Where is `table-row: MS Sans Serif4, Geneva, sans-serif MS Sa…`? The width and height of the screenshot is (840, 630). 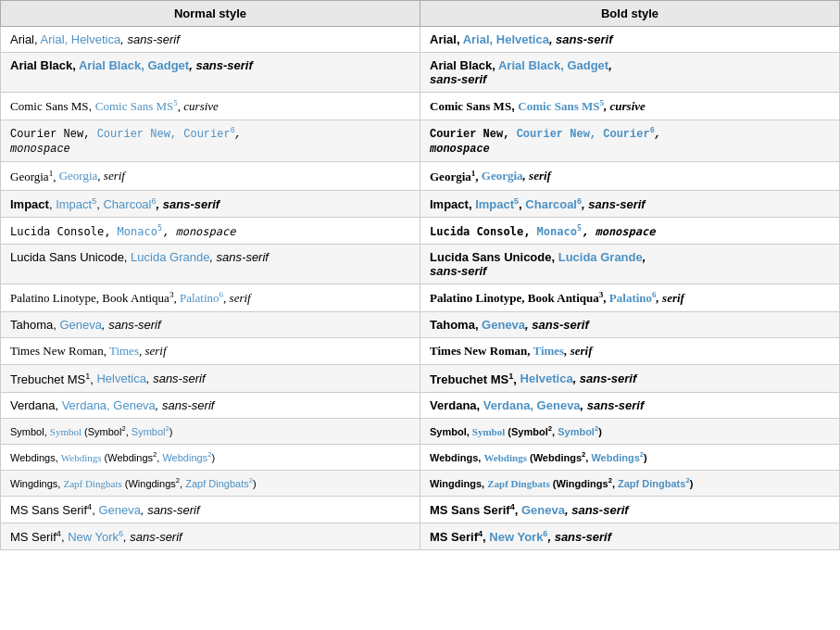 table-row: MS Sans Serif4, Geneva, sans-serif MS Sa… is located at coordinates (420, 510).